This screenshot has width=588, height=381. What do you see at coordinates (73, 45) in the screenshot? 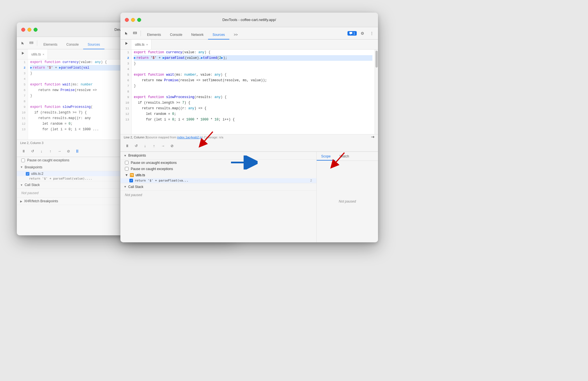
I see `bg-tab-console: Console` at bounding box center [73, 45].